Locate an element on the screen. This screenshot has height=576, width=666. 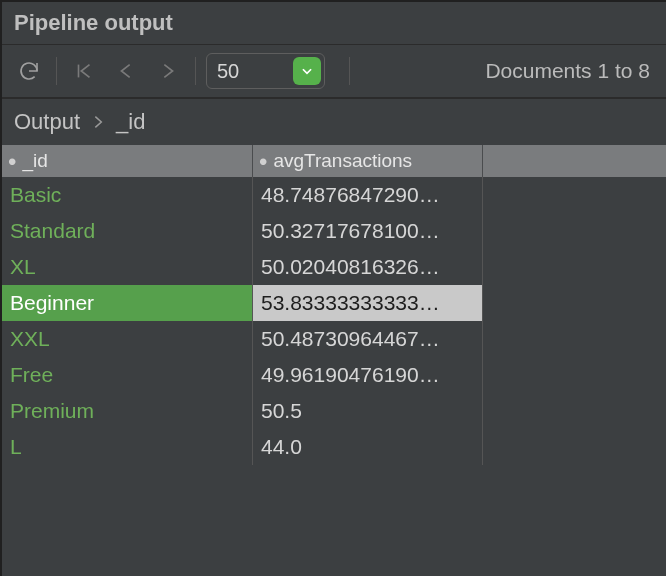
table-row: Free49.96190476190… is located at coordinates (334, 375).